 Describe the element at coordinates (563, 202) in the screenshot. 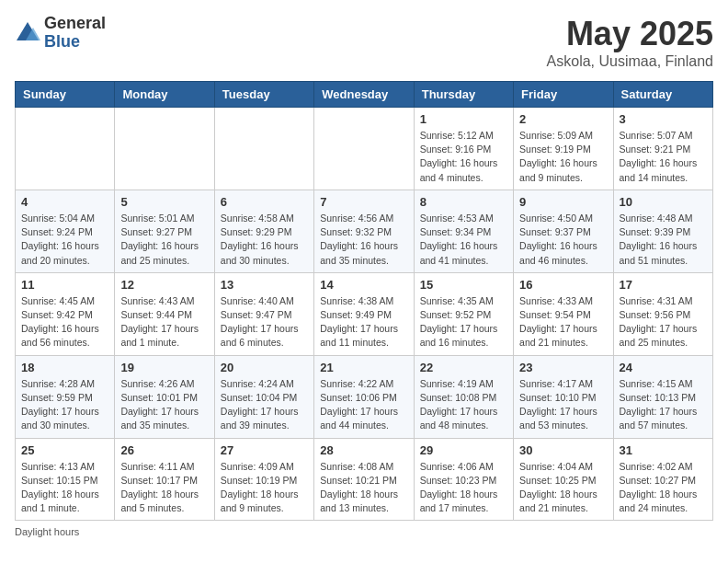

I see `day-number: 9` at that location.